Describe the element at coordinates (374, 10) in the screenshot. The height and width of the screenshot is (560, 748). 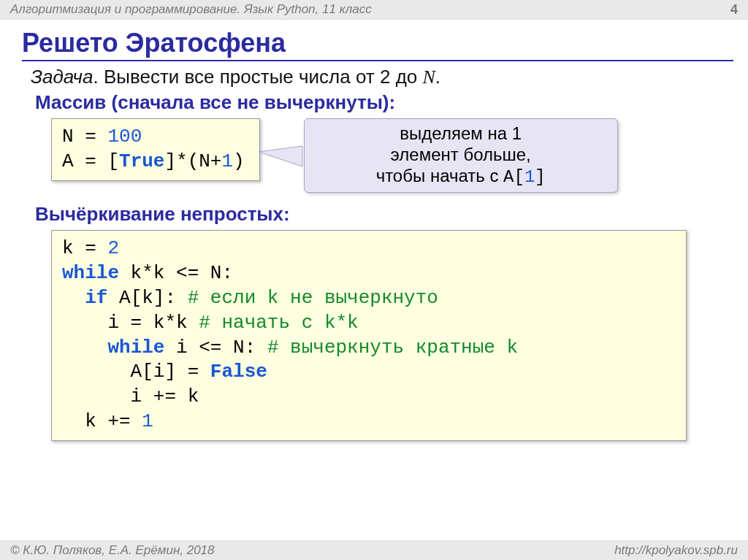
I see `header-bar: Алгоритмизация и программирование. Язык …` at that location.